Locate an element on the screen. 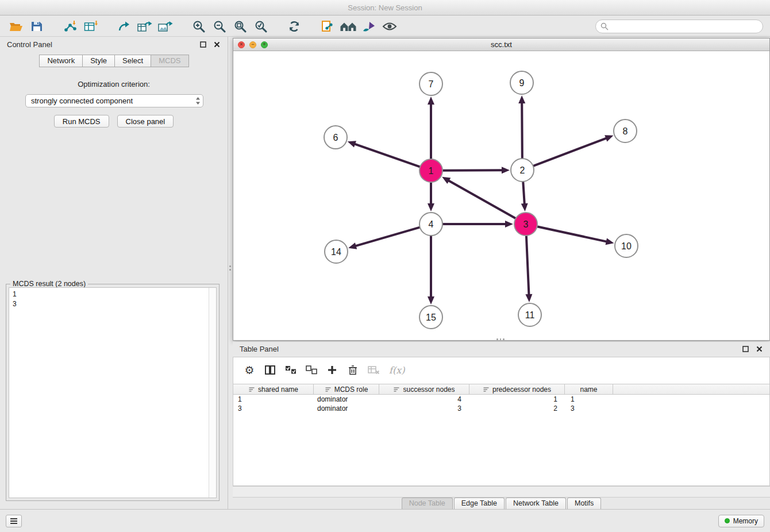 Image resolution: width=770 pixels, height=532 pixels. cell-predecessor-nodes: 1 is located at coordinates (517, 399).